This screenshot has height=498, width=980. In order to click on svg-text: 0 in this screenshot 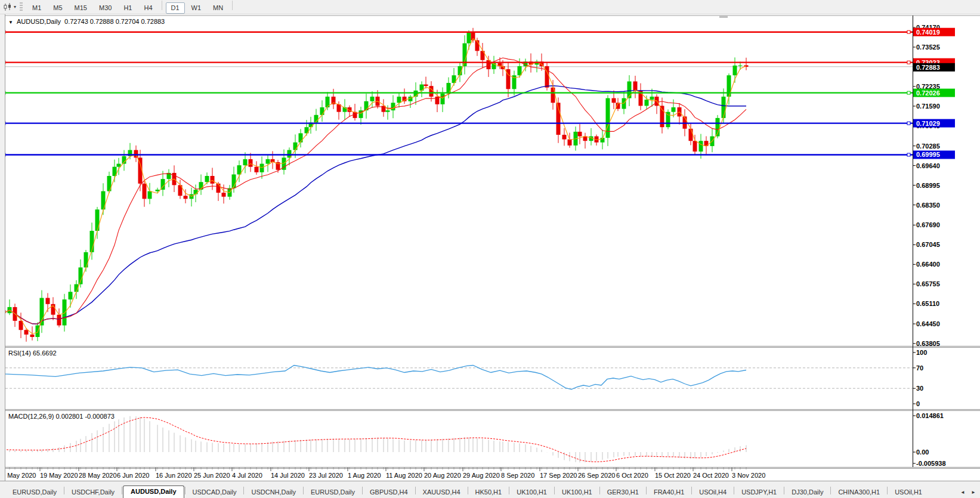, I will do `click(918, 404)`.